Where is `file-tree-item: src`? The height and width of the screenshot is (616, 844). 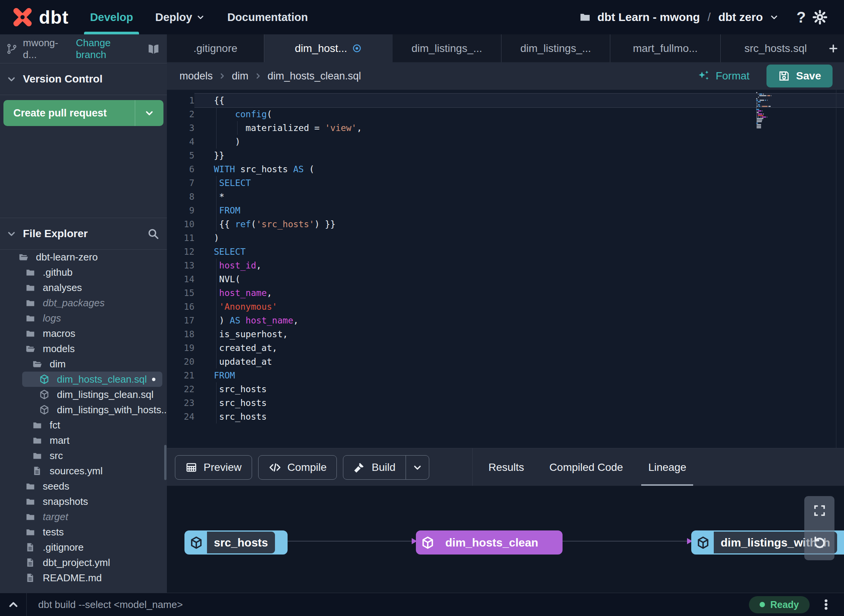 file-tree-item: src is located at coordinates (83, 456).